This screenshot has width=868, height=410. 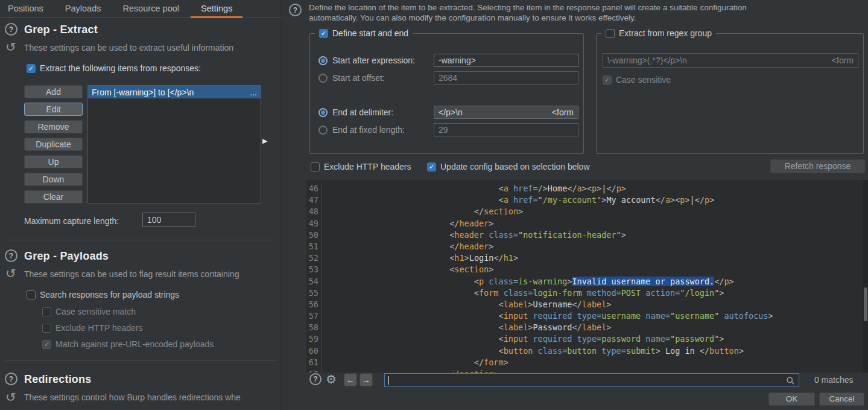 What do you see at coordinates (217, 9) in the screenshot?
I see `tab-settings: Settings` at bounding box center [217, 9].